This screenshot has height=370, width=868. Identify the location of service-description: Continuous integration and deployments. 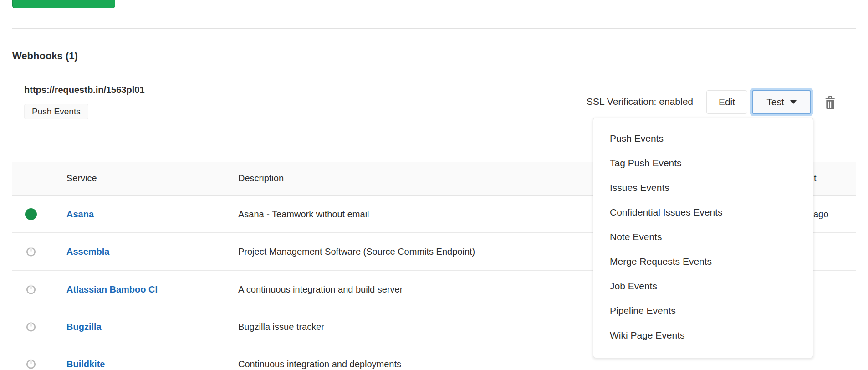
(320, 365).